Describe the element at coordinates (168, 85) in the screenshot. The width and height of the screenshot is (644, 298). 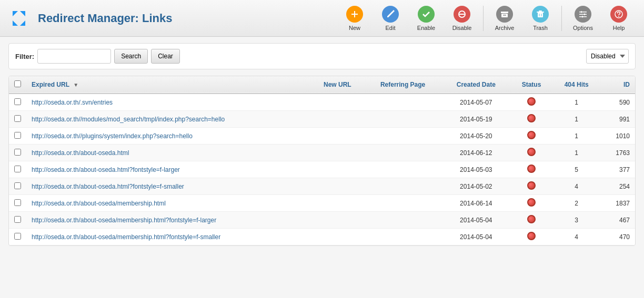
I see `header-expired-url: Expired URL ▼` at that location.